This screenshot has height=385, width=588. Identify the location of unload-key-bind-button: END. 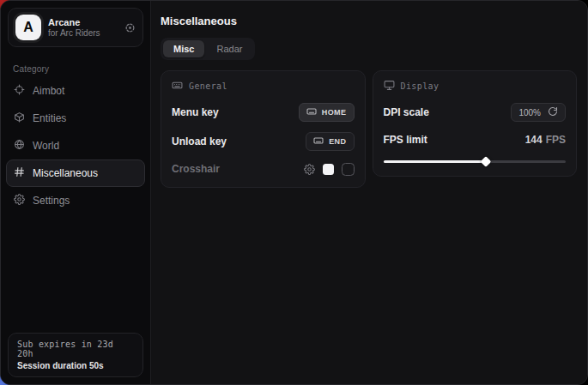
(330, 141).